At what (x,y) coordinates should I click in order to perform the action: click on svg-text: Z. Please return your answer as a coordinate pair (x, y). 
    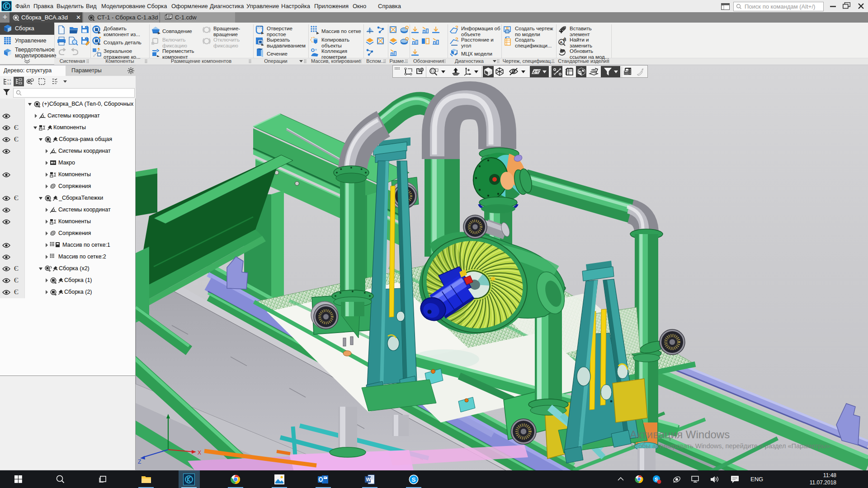
    Looking at the image, I should click on (139, 462).